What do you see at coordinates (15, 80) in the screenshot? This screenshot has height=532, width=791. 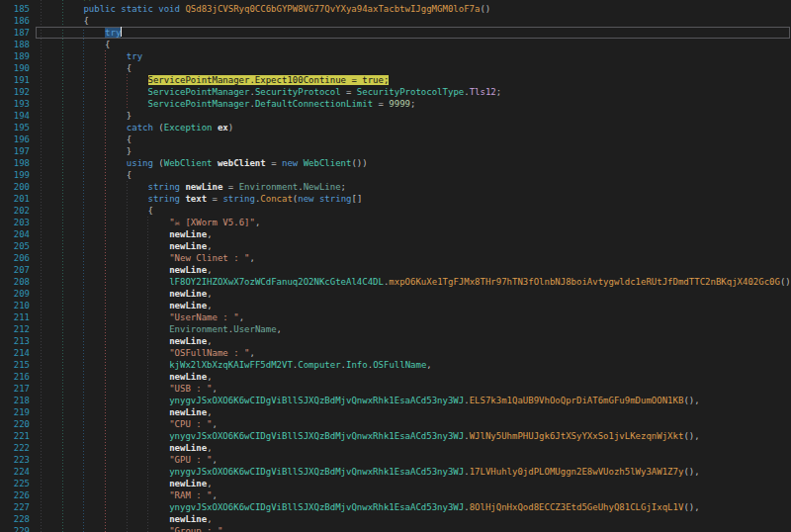 I see `line-number: 191` at bounding box center [15, 80].